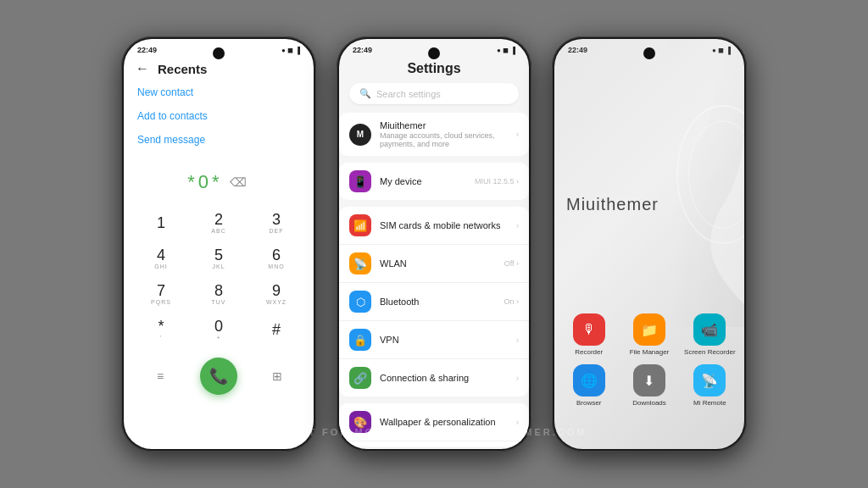  Describe the element at coordinates (277, 376) in the screenshot. I see `dialpad-toggle: ⊞` at that location.